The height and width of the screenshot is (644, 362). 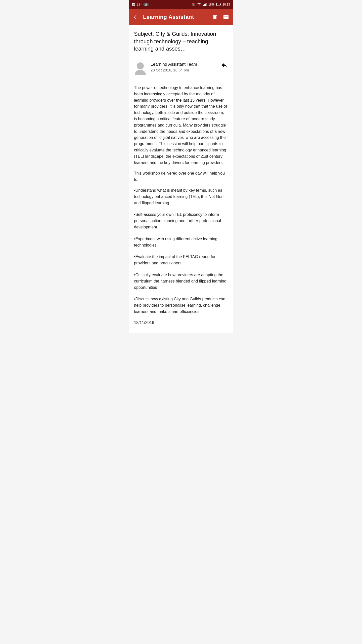 What do you see at coordinates (136, 17) in the screenshot?
I see `back-button` at bounding box center [136, 17].